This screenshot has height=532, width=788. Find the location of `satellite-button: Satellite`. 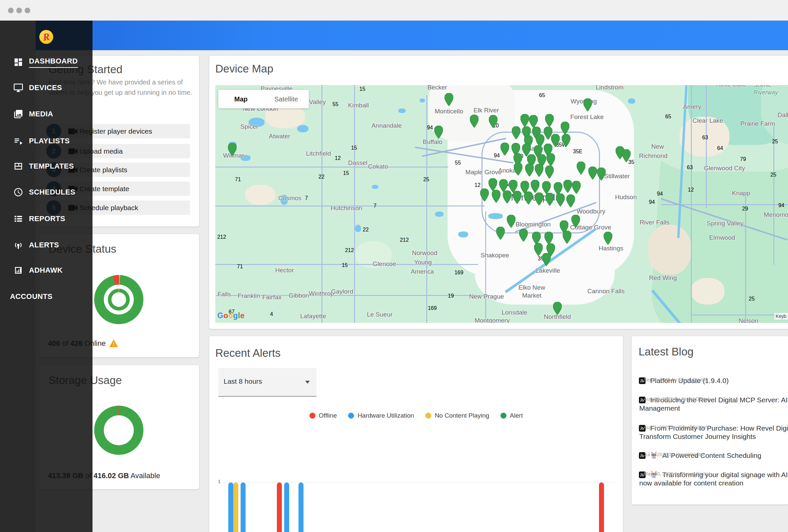

satellite-button: Satellite is located at coordinates (286, 99).